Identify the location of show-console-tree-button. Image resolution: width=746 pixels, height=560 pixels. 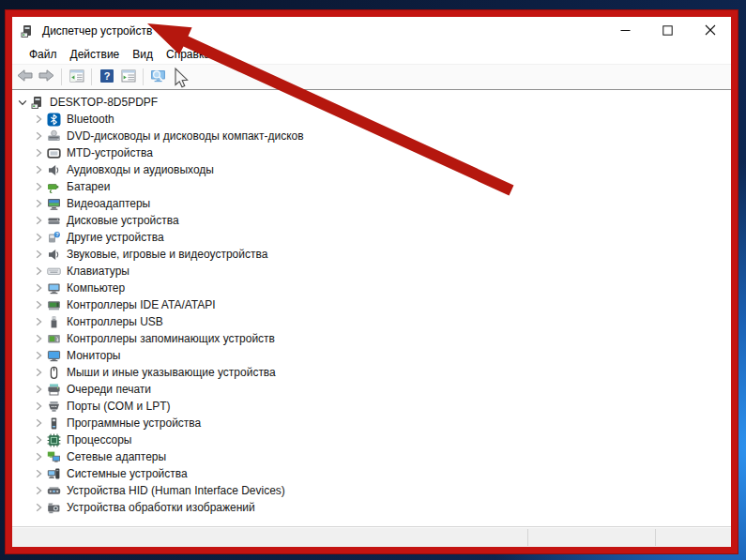
(77, 77).